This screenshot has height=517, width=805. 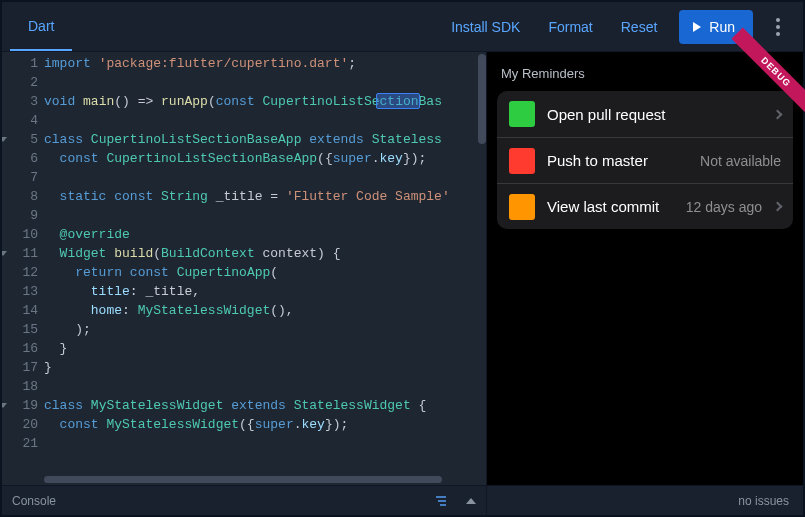 What do you see at coordinates (265, 406) in the screenshot?
I see `code-line: class MyStatelessWidget extends Stateles…` at bounding box center [265, 406].